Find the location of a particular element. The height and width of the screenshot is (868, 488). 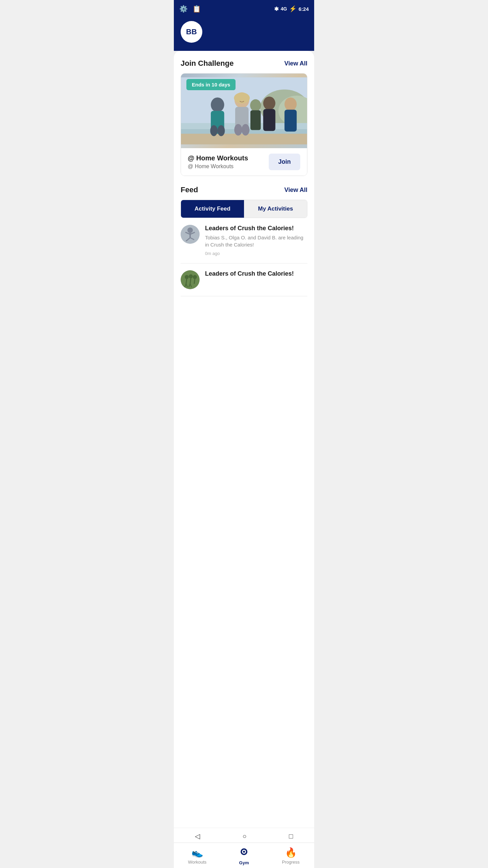

challenge-subtitle: @ Home Workouts is located at coordinates (218, 166).